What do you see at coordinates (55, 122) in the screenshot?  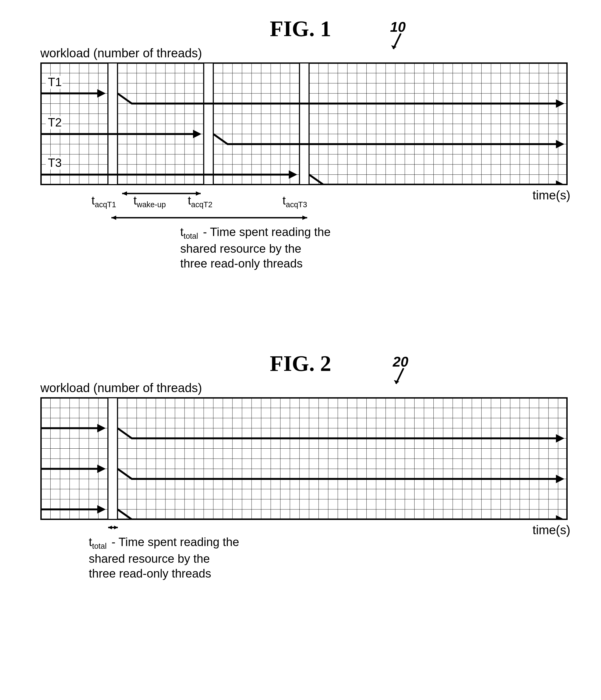 I see `thread-t2-label: T2` at bounding box center [55, 122].